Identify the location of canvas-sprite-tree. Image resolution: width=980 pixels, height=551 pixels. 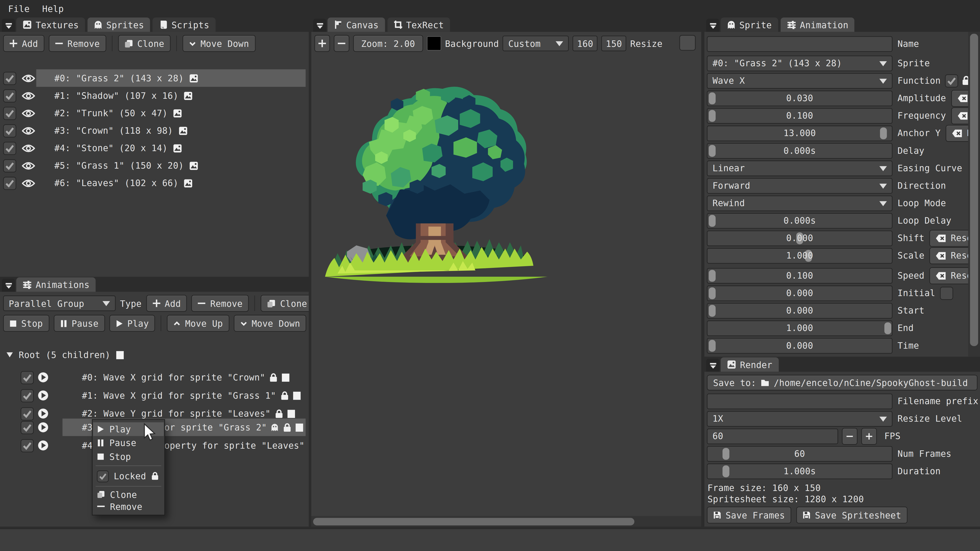
(436, 181).